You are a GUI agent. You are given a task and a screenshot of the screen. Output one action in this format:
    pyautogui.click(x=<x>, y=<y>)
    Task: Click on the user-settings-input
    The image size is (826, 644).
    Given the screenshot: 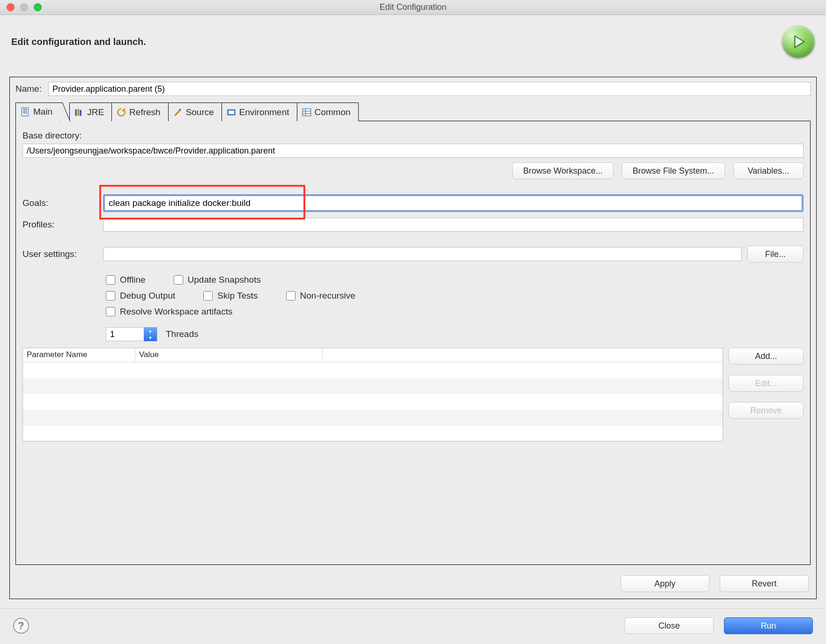 What is the action you would take?
    pyautogui.click(x=422, y=254)
    